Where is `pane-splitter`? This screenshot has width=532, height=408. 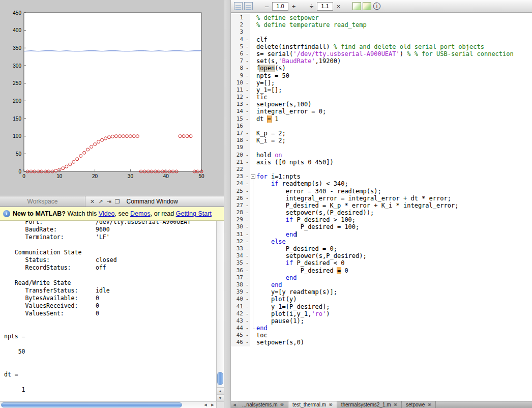 pane-splitter is located at coordinates (228, 204).